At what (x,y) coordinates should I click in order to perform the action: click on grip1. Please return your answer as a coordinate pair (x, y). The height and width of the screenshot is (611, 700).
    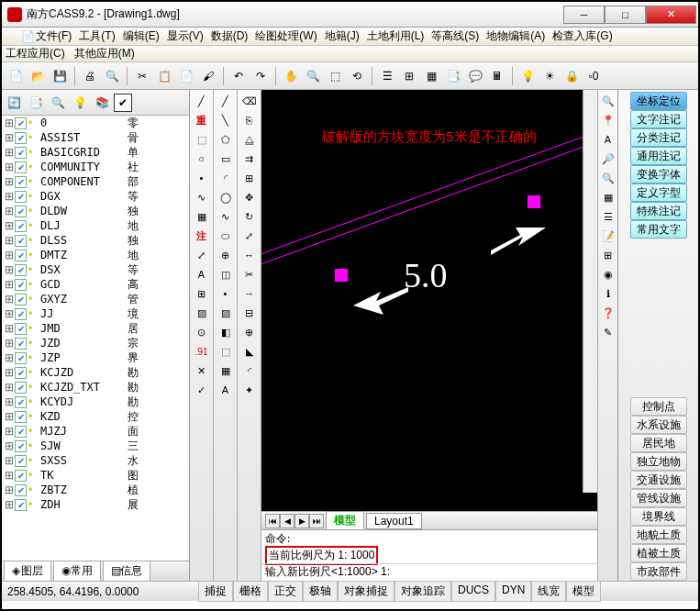
    Looking at the image, I should click on (341, 275).